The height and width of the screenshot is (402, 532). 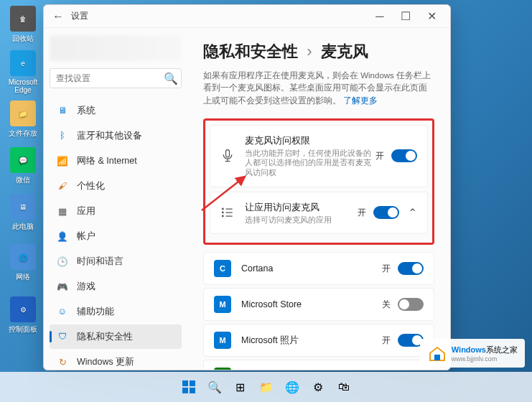 What do you see at coordinates (86, 237) in the screenshot?
I see `sidebar-item-label: 帐户` at bounding box center [86, 237].